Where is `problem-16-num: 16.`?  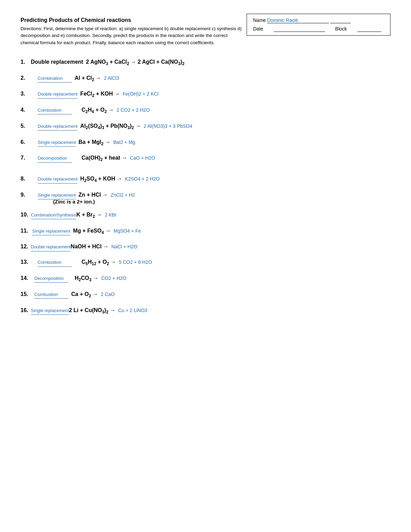
problem-16-num: 16. is located at coordinates (26, 310).